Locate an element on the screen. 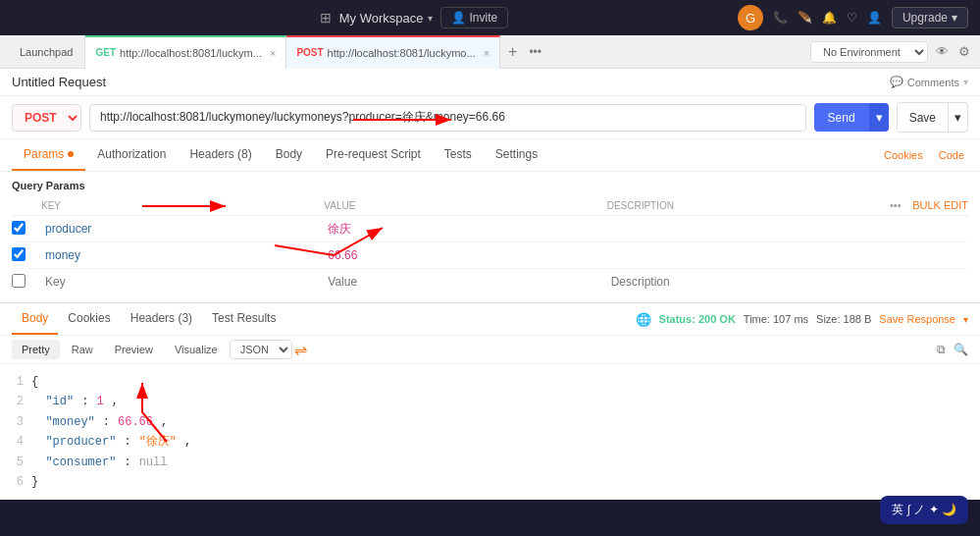  tab-settings: Settings is located at coordinates (516, 155).